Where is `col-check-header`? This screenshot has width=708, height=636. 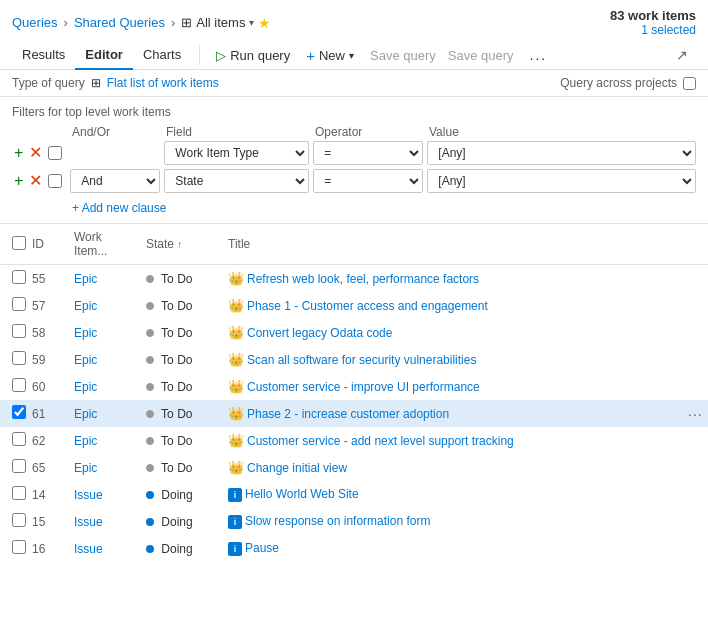
col-check-header is located at coordinates (12, 244).